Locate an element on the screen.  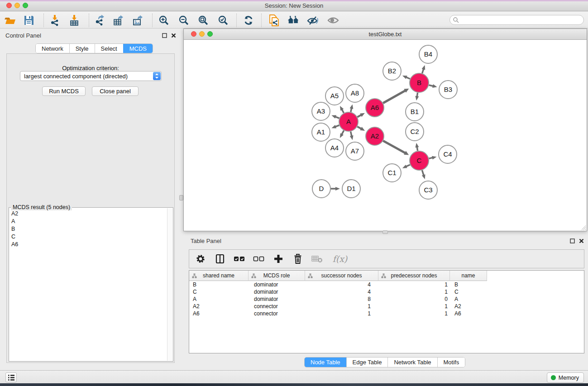
vertical-splitter-grip is located at coordinates (181, 198).